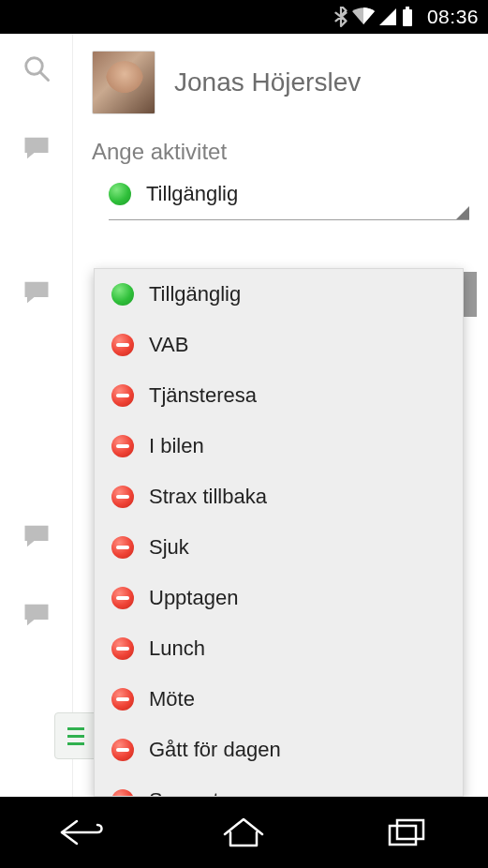  I want to click on status-option-label: Semester, so click(193, 792).